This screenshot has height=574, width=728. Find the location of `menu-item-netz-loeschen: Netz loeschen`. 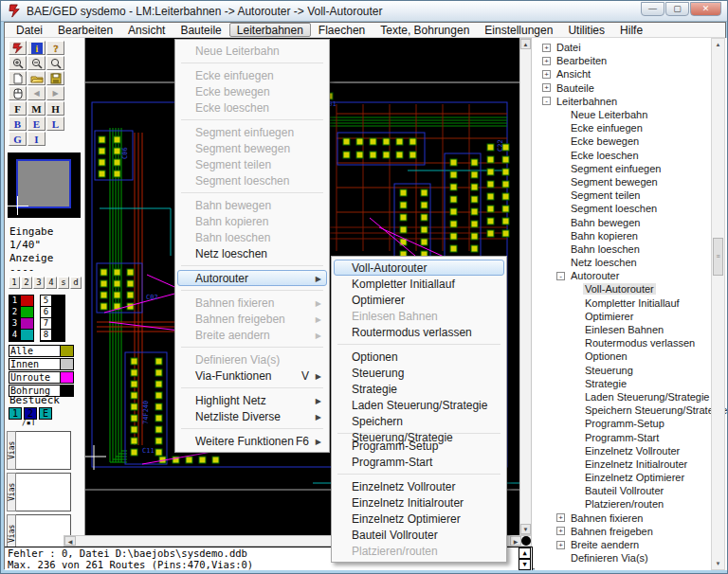

menu-item-netz-loeschen: Netz loeschen is located at coordinates (252, 254).